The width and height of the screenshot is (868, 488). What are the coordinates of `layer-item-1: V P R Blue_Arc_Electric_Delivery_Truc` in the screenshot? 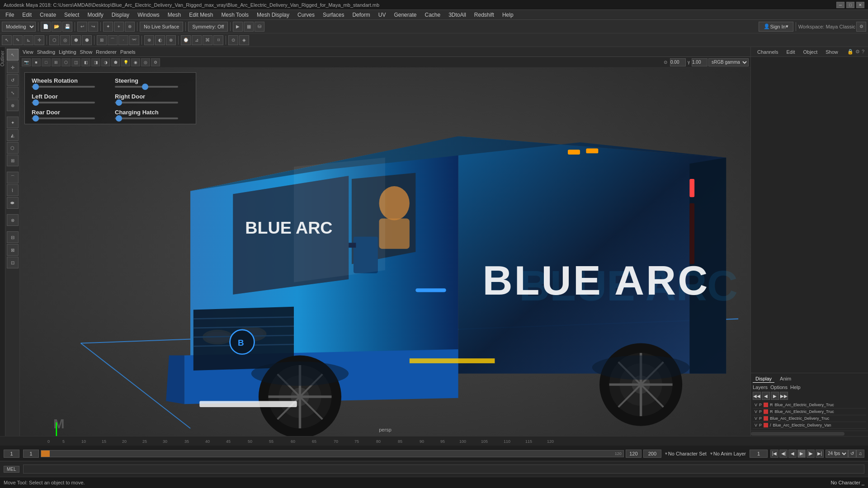 It's located at (809, 412).